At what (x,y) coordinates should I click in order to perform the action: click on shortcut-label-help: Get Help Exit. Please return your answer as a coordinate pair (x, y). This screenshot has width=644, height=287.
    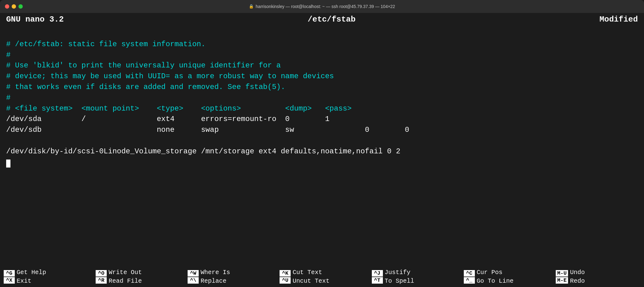
    Looking at the image, I should click on (31, 277).